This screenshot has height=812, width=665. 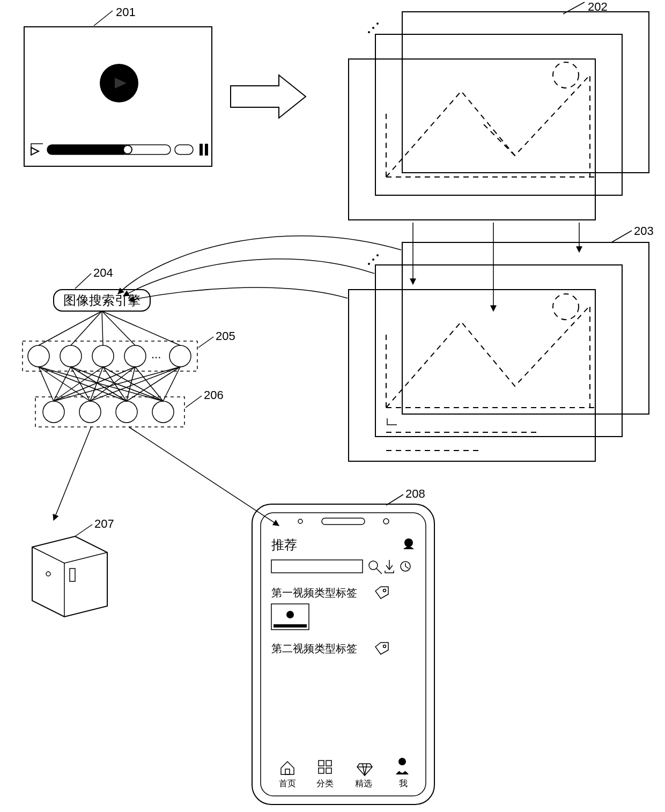 I want to click on ref-202: 202, so click(x=597, y=6).